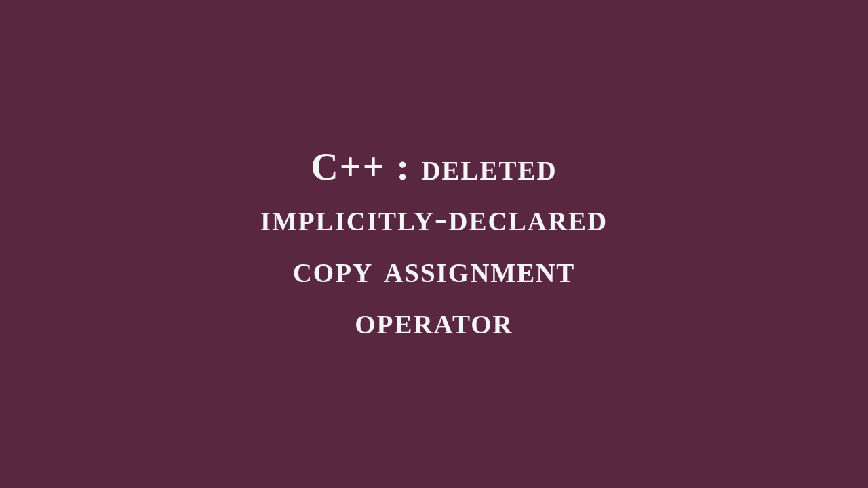 This screenshot has width=868, height=488. What do you see at coordinates (434, 218) in the screenshot?
I see `title-line-2: implicitly-declared` at bounding box center [434, 218].